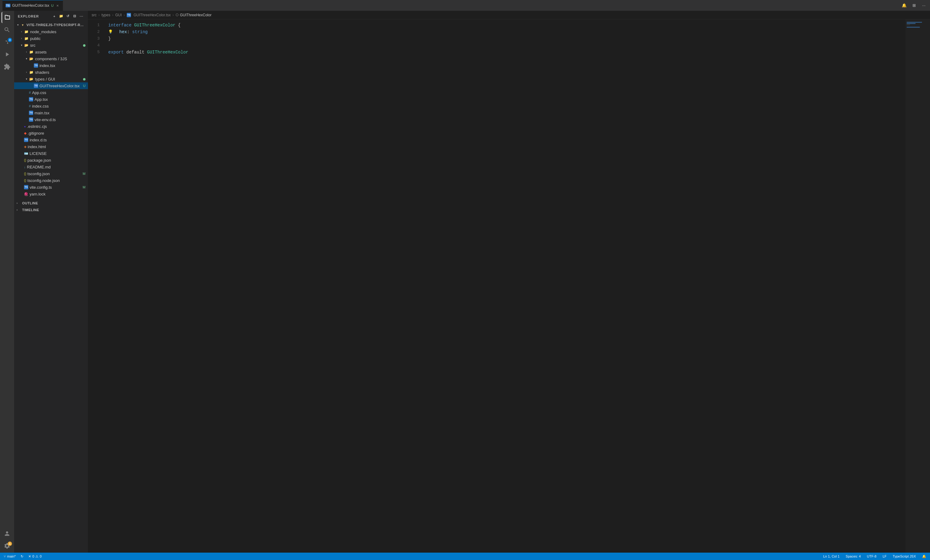 The image size is (930, 560). What do you see at coordinates (26, 153) in the screenshot?
I see `license-file-icon: 🪪` at bounding box center [26, 153].